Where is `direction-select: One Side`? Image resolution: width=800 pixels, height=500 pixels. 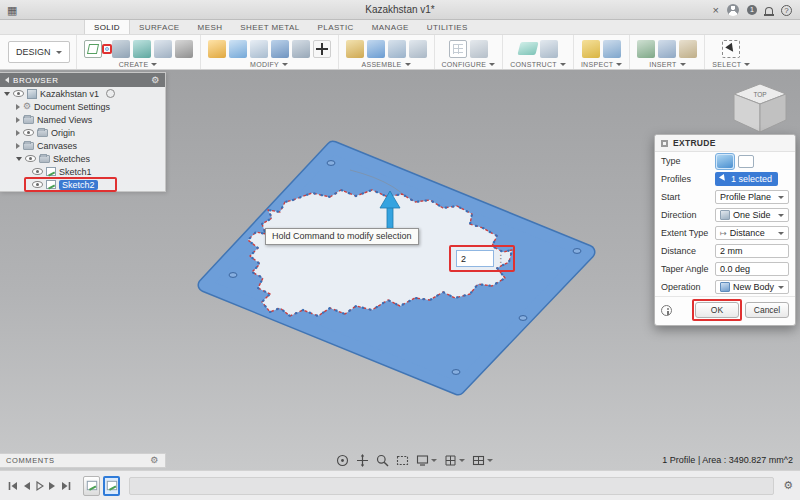
direction-select: One Side is located at coordinates (752, 215).